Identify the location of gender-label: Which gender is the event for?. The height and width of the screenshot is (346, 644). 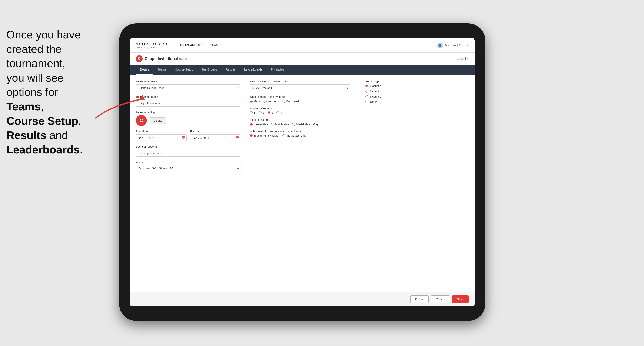
(300, 97).